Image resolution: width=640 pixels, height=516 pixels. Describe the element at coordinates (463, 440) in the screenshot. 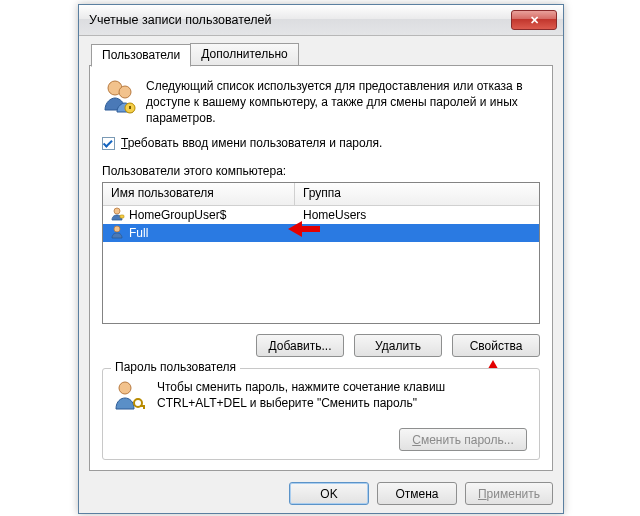

I see `change-password-button: Сменить пароль...` at that location.